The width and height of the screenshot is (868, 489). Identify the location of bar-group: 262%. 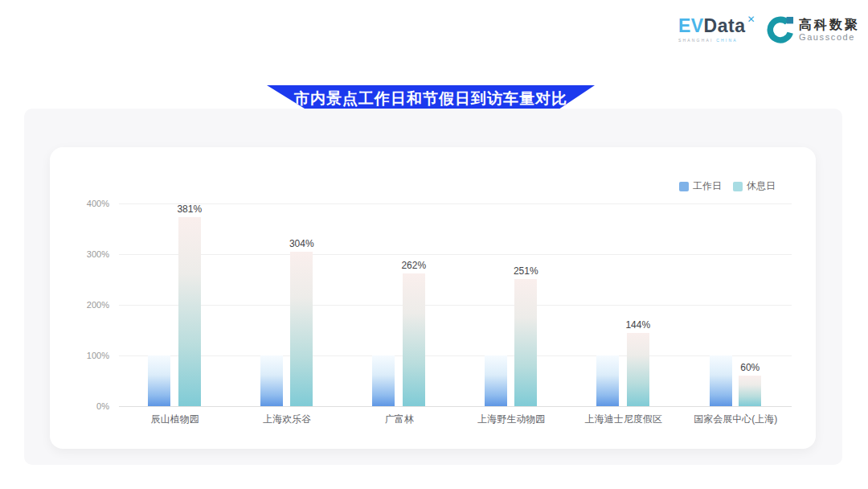
(399, 305).